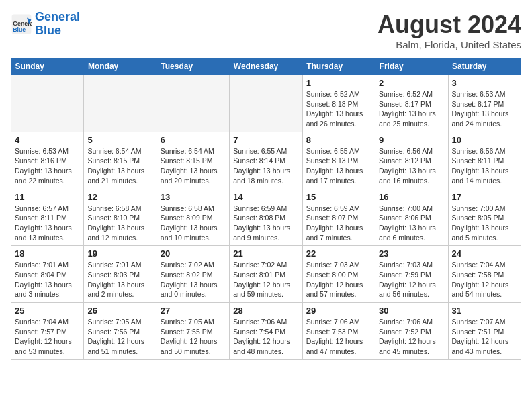 The height and width of the screenshot is (411, 532). What do you see at coordinates (120, 337) in the screenshot?
I see `day-info: Sunrise: 7:05 AM Sunset: 7:56 PM Dayligh…` at bounding box center [120, 337].